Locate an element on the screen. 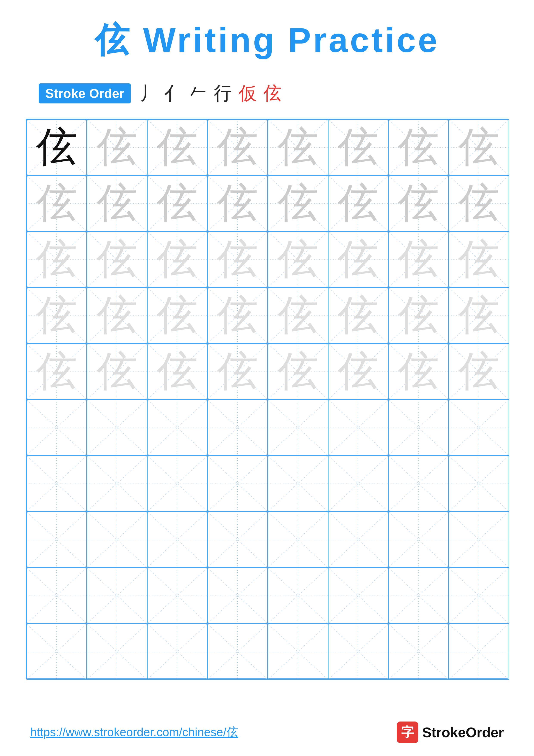  grid-cell-5-6: 伭 is located at coordinates (358, 371).